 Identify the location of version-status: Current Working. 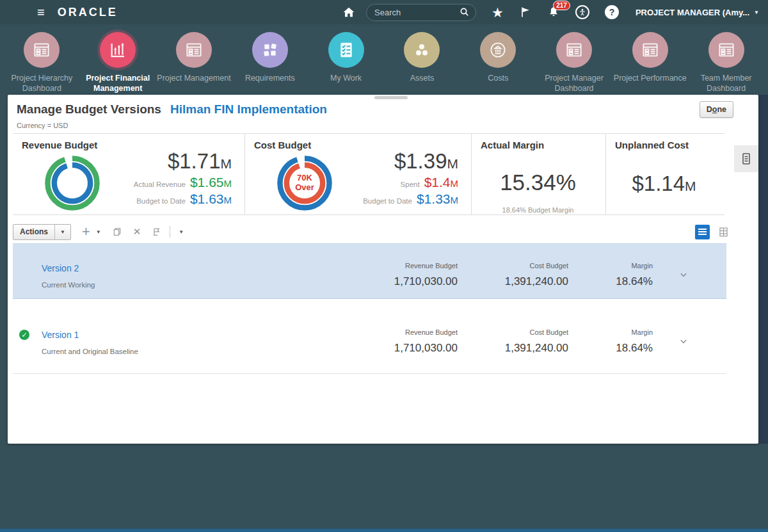
(68, 285).